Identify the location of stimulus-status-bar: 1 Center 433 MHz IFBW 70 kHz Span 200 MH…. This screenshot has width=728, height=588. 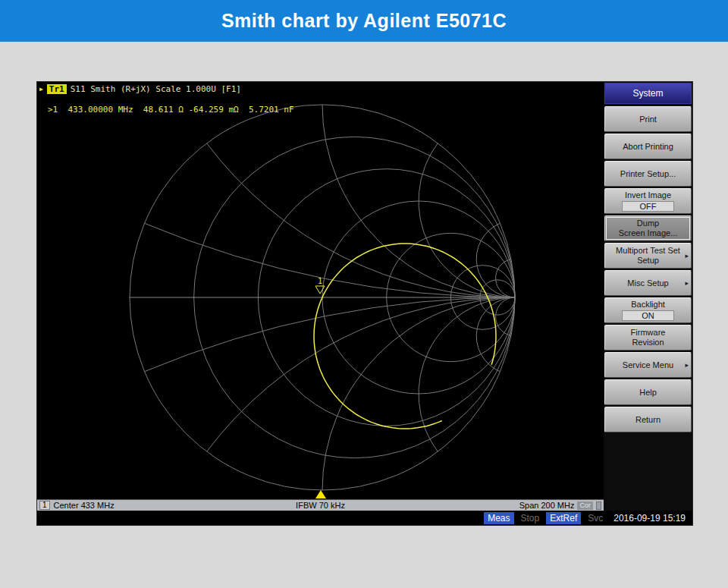
(320, 505).